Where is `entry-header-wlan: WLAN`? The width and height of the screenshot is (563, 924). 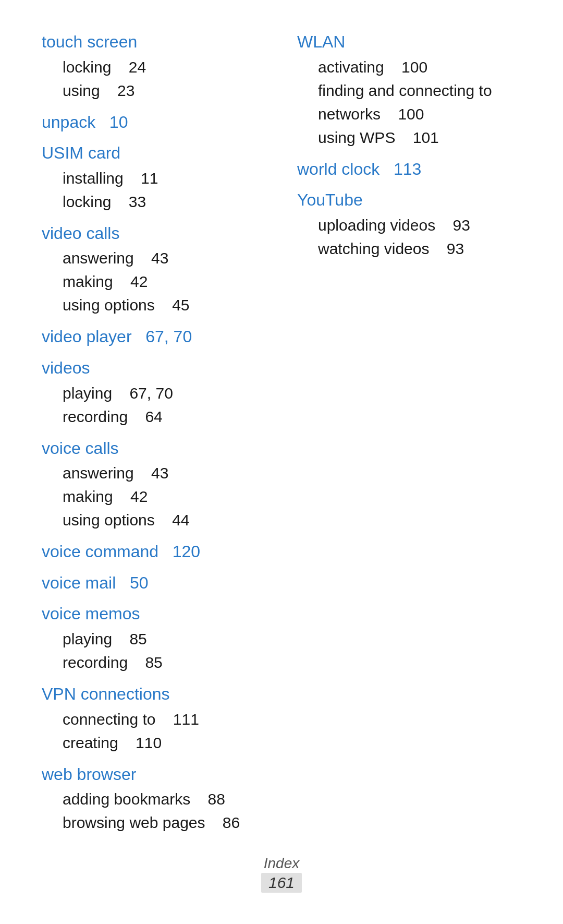
entry-header-wlan: WLAN is located at coordinates (409, 42).